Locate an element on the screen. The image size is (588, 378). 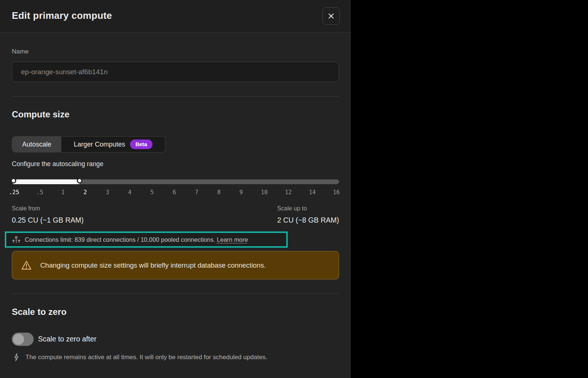
close-icon is located at coordinates (331, 16).